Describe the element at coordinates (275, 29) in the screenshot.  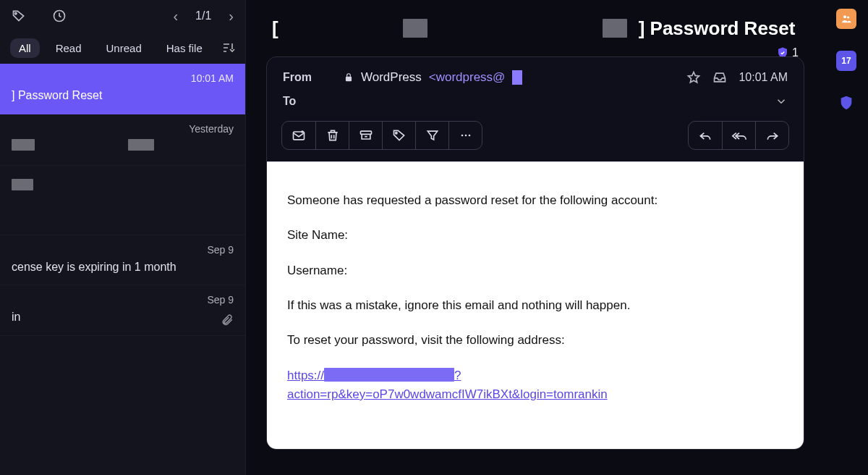
I see `subject-bracket-open: [` at that location.